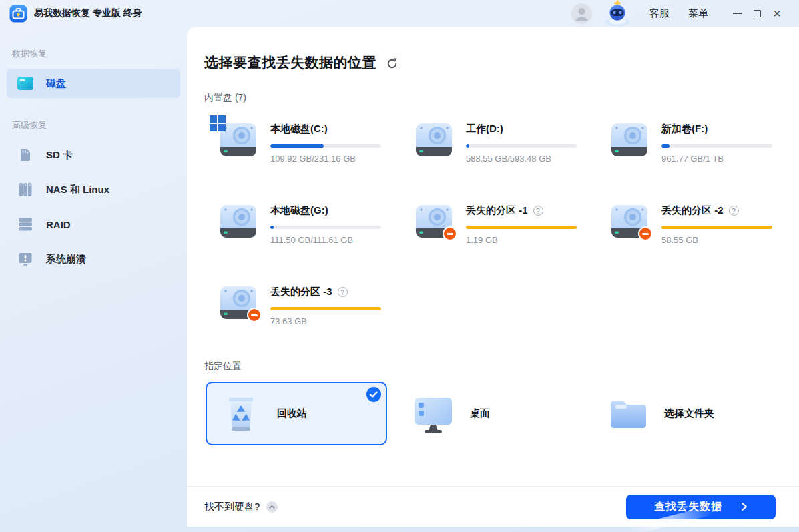 This screenshot has width=799, height=532. Describe the element at coordinates (497, 211) in the screenshot. I see `drive-name-text: 丢失的分区 -1` at that location.